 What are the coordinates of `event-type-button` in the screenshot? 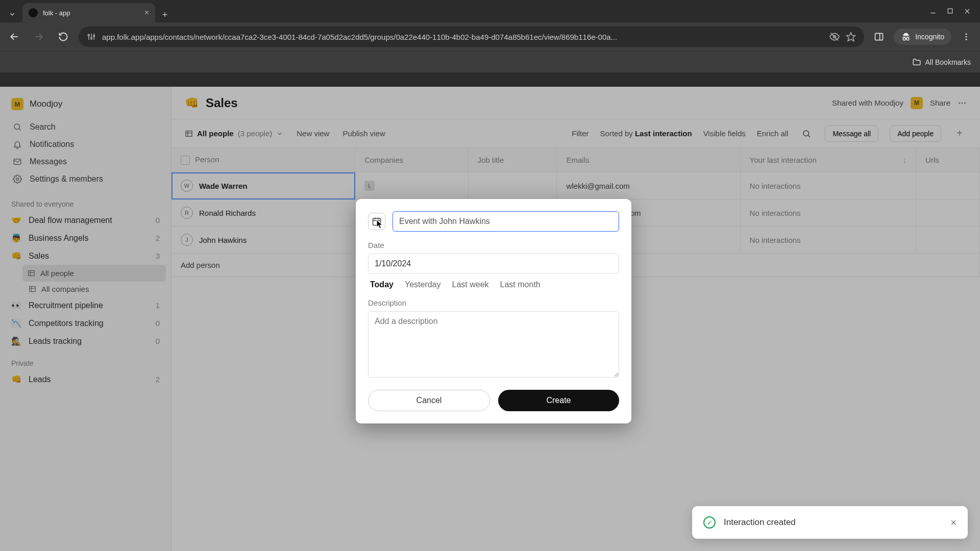 It's located at (377, 221).